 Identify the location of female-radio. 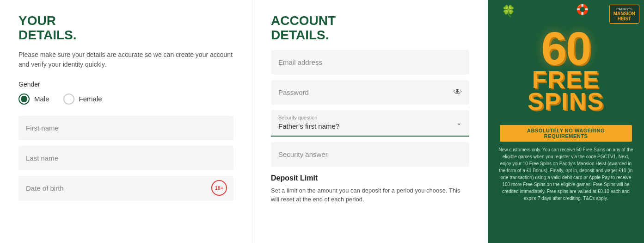
(69, 99).